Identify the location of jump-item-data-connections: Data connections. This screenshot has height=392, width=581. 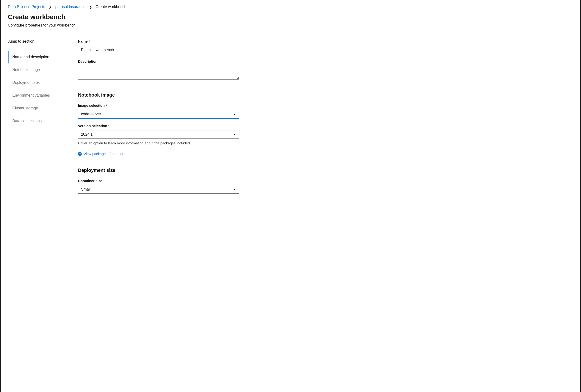
(38, 121).